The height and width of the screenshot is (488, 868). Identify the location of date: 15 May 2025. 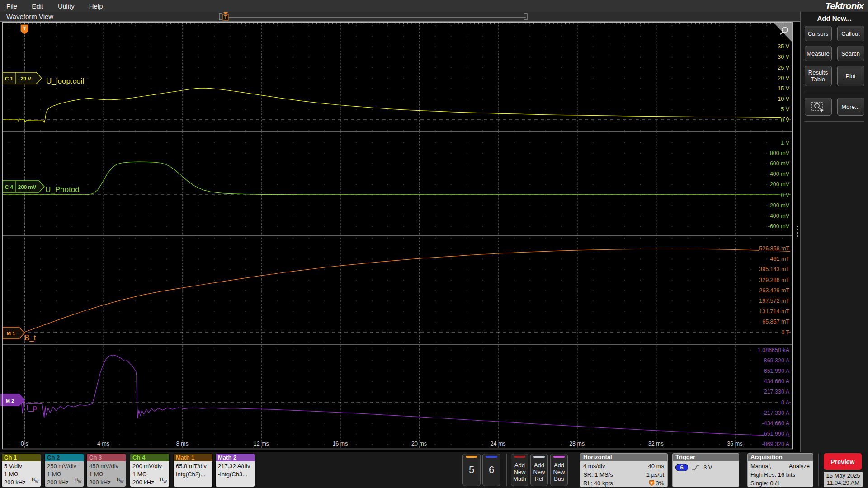
(843, 476).